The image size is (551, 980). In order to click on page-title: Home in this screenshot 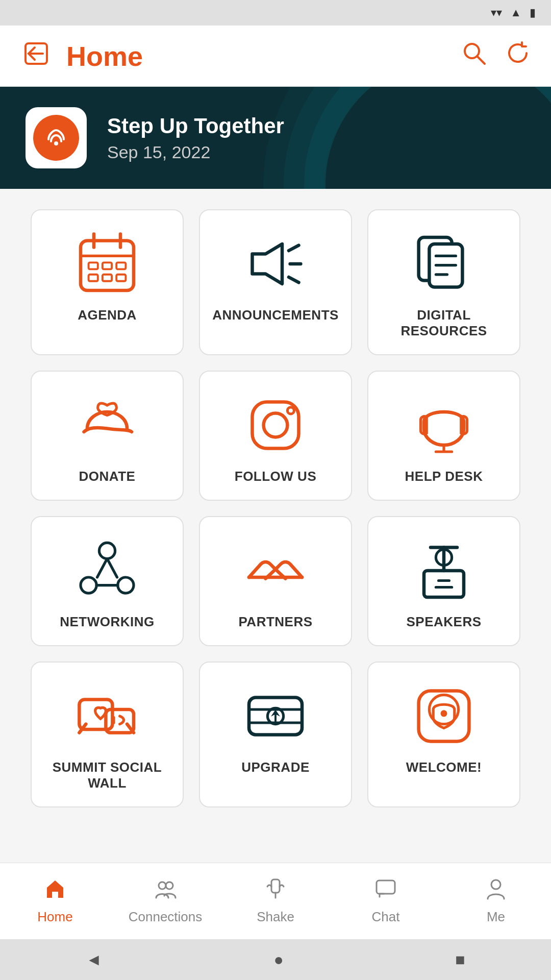, I will do `click(264, 56)`.